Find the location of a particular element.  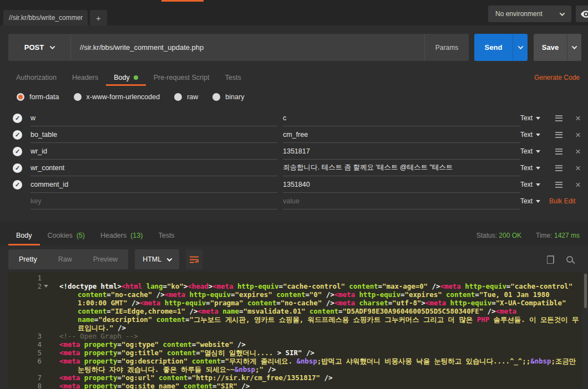

view-mode-group: Pretty Raw Preview is located at coordinates (68, 259).